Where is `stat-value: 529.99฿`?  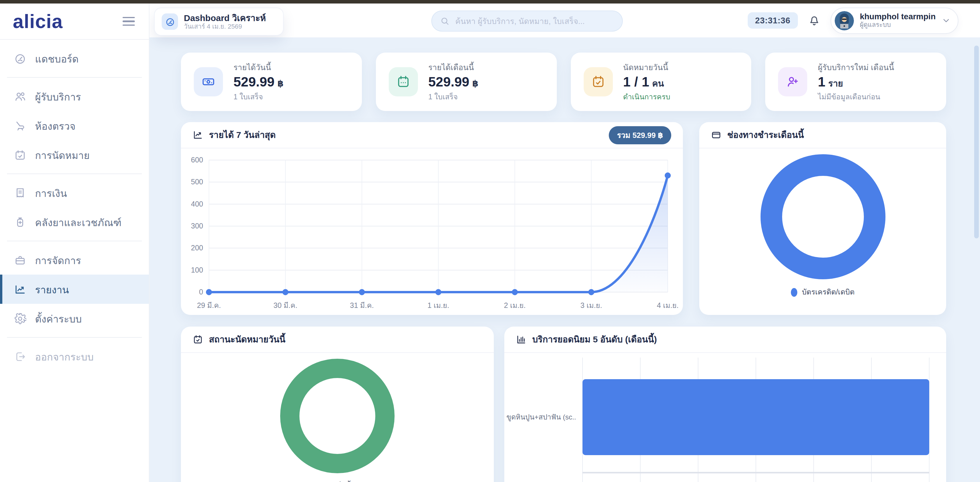
stat-value: 529.99฿ is located at coordinates (259, 82).